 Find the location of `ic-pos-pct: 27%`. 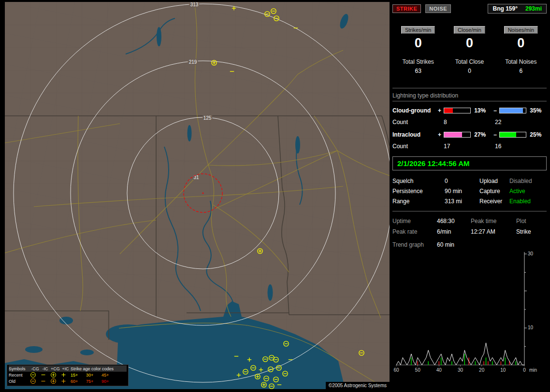

ic-pos-pct: 27% is located at coordinates (482, 135).